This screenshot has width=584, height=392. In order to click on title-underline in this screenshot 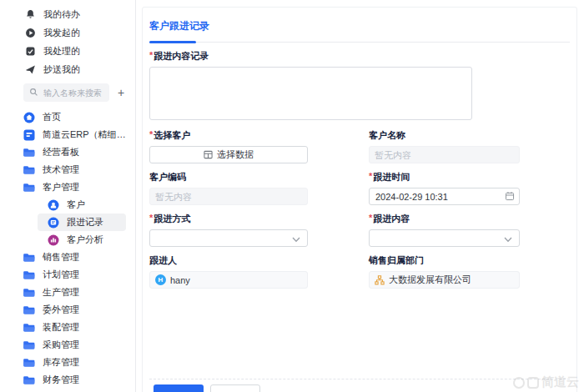, I will do `click(360, 42)`.